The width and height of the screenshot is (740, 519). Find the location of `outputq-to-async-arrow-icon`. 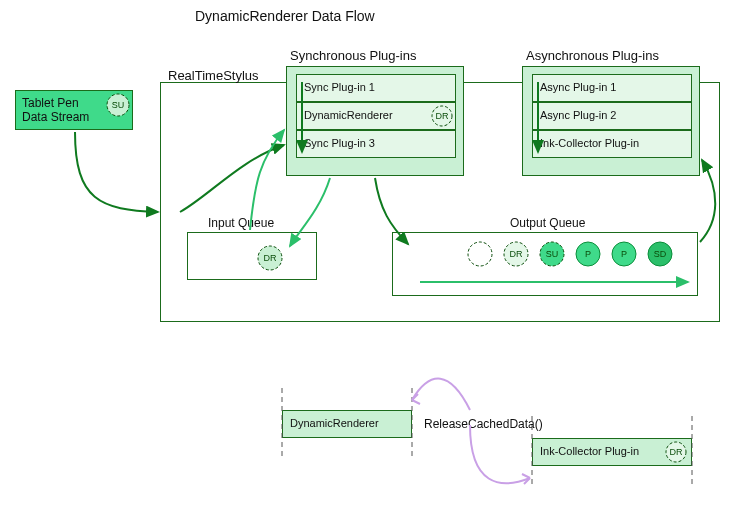

outputq-to-async-arrow-icon is located at coordinates (708, 201).